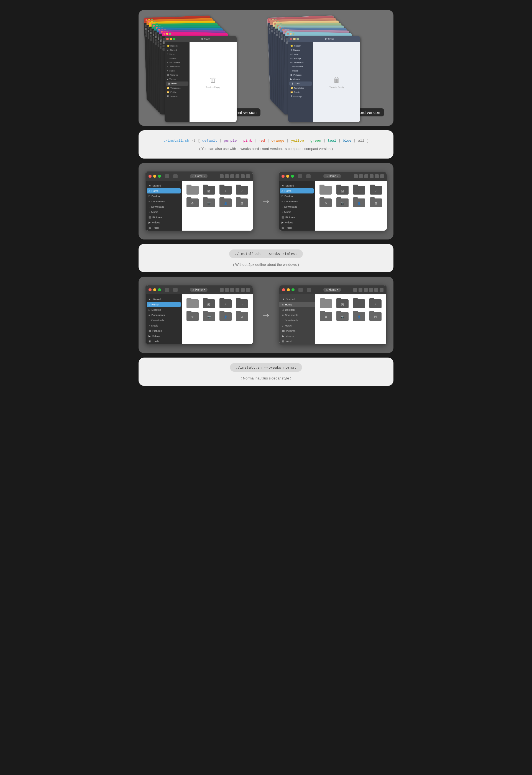 Image resolution: width=532 pixels, height=775 pixels. What do you see at coordinates (326, 202) in the screenshot?
I see `folder-after-5: ⚙` at bounding box center [326, 202].